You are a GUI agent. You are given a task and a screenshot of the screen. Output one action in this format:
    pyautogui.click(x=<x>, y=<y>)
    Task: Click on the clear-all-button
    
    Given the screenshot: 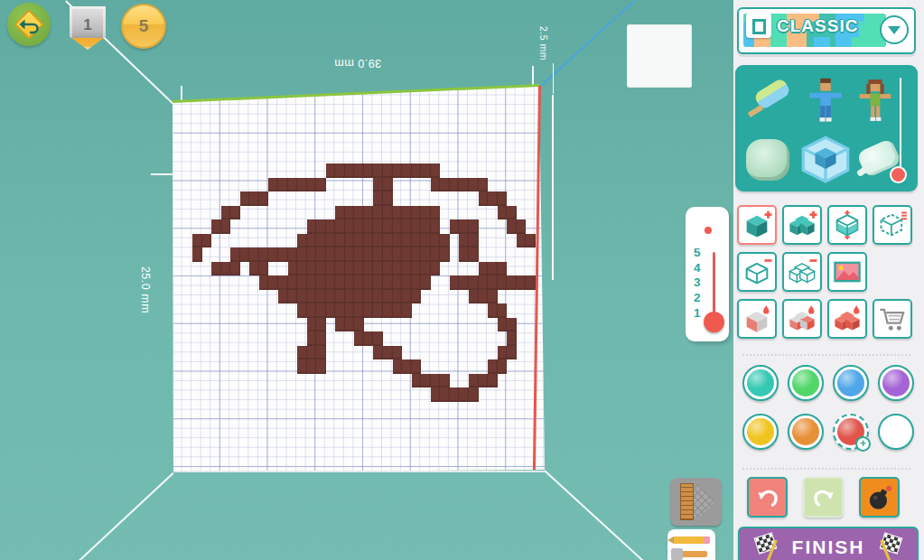 What is the action you would take?
    pyautogui.click(x=880, y=497)
    